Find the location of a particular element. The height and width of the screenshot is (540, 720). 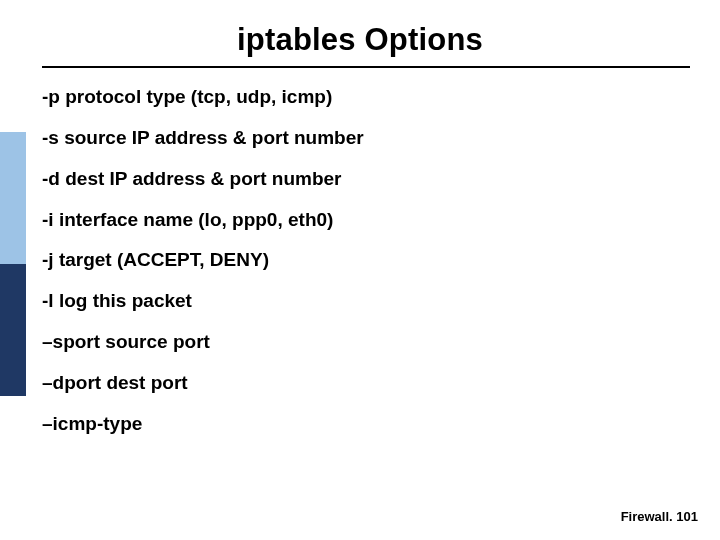

option-item: -j target (ACCEPT, DENY) is located at coordinates (361, 260).